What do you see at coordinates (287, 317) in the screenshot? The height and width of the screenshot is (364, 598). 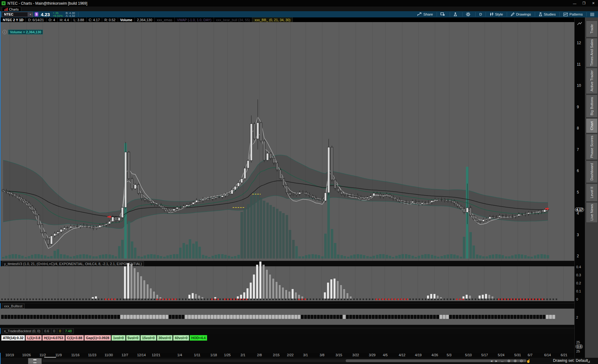 I see `bulltest-canvas` at bounding box center [287, 317].